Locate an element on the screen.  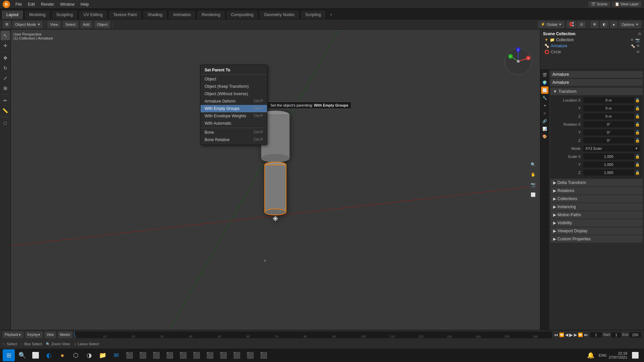
ctx-object-without-inverse: Object (Without Inverse) is located at coordinates (234, 94).